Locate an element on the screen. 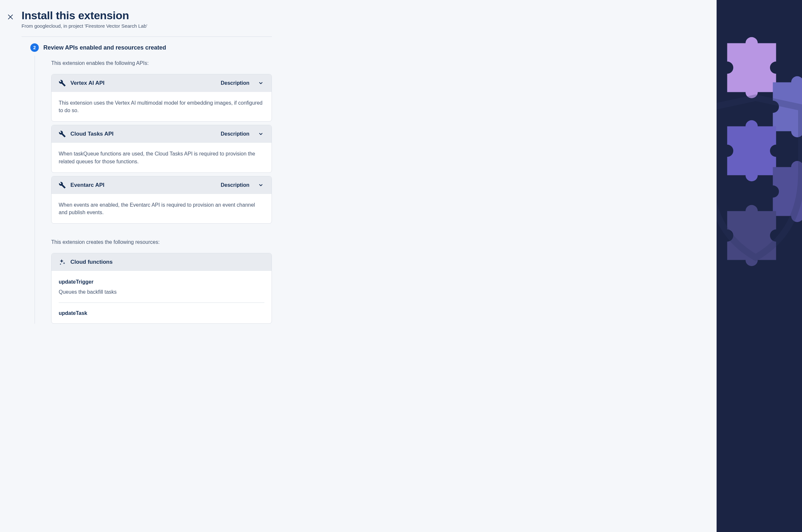 The height and width of the screenshot is (532, 802). api-card-header: Eventarc API Description is located at coordinates (161, 185).